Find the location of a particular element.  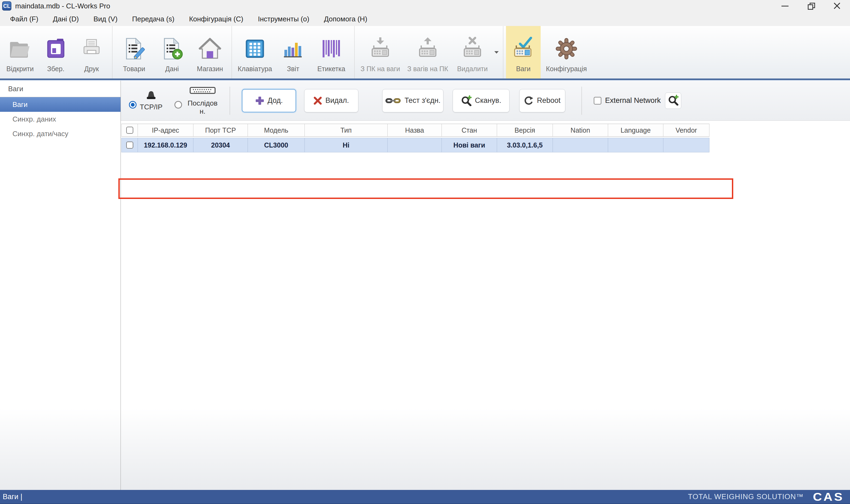

column-header-language: Language is located at coordinates (636, 130).